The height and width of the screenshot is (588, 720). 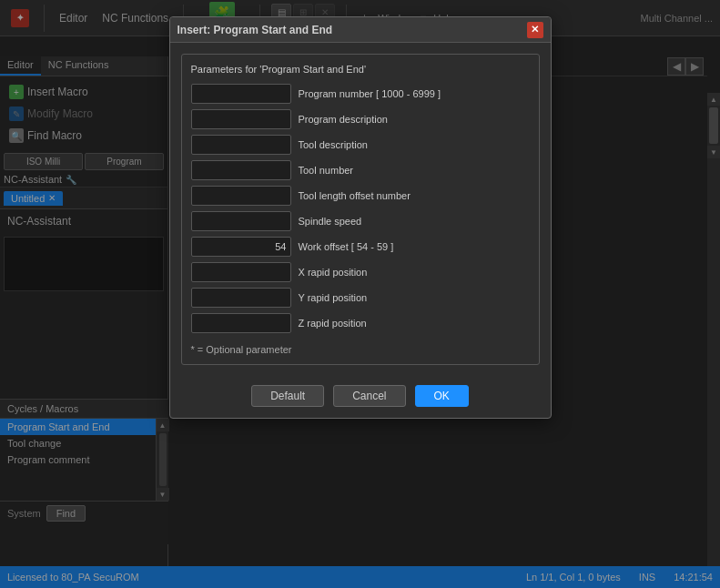 What do you see at coordinates (535, 30) in the screenshot?
I see `modal-close-btn: ✕` at bounding box center [535, 30].